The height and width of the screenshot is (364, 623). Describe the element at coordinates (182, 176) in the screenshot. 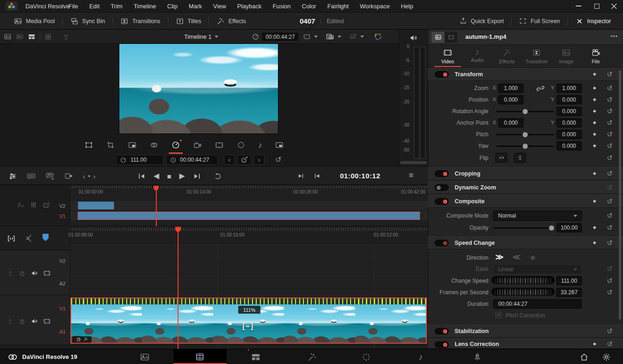

I see `play-icon: ▶` at that location.